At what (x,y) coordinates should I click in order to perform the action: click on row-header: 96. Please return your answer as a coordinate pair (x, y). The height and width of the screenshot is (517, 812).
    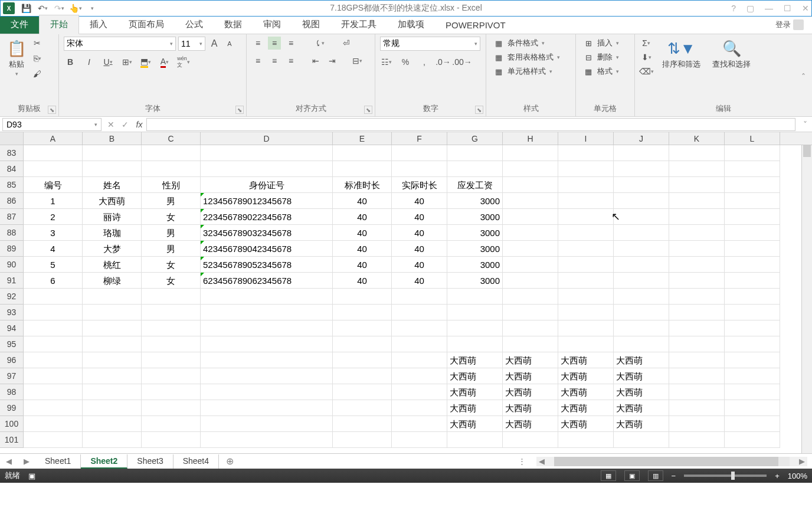
    Looking at the image, I should click on (12, 360).